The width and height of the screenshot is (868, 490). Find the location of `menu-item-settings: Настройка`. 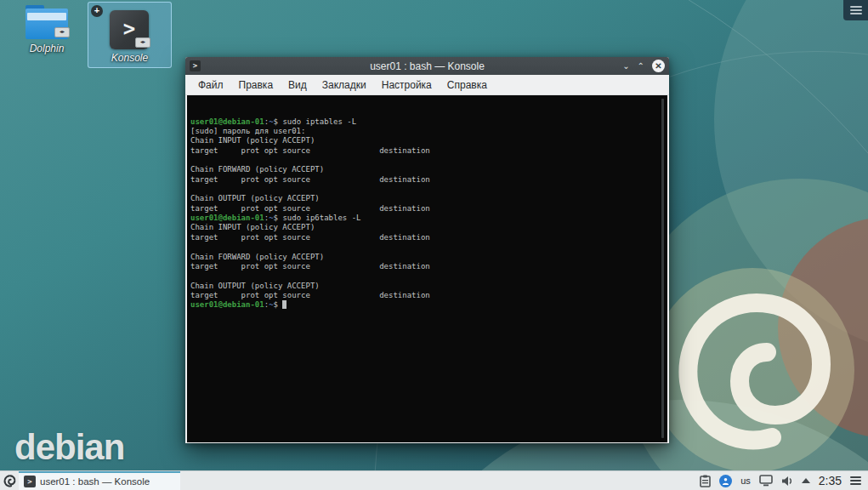

menu-item-settings: Настройка is located at coordinates (406, 85).